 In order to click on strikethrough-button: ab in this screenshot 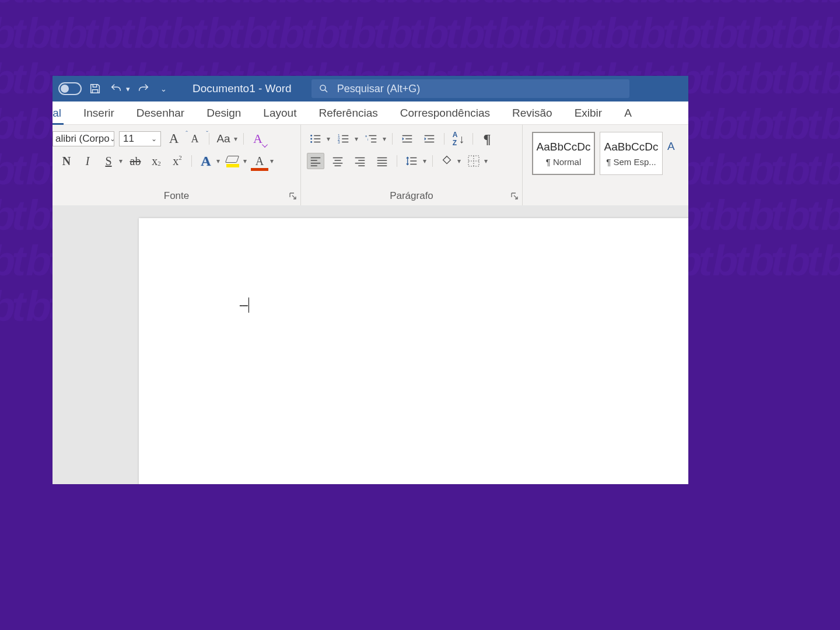, I will do `click(135, 161)`.